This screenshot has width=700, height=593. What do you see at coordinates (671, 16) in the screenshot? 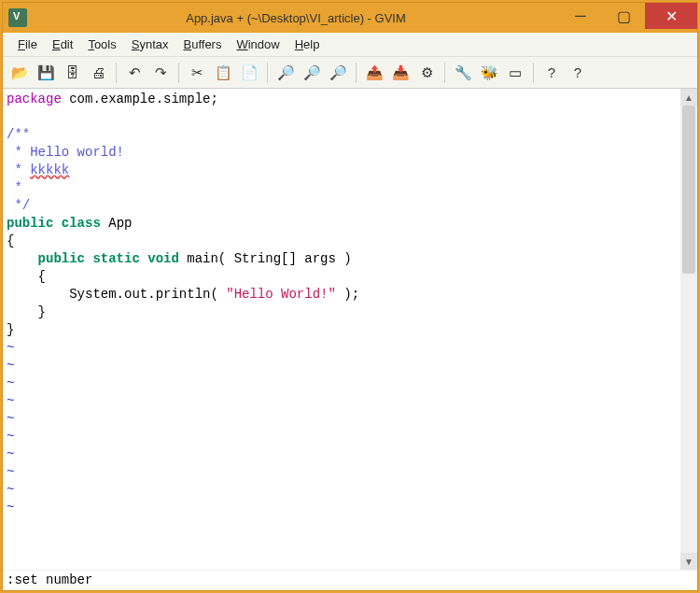
I see `close-button: ✕` at bounding box center [671, 16].